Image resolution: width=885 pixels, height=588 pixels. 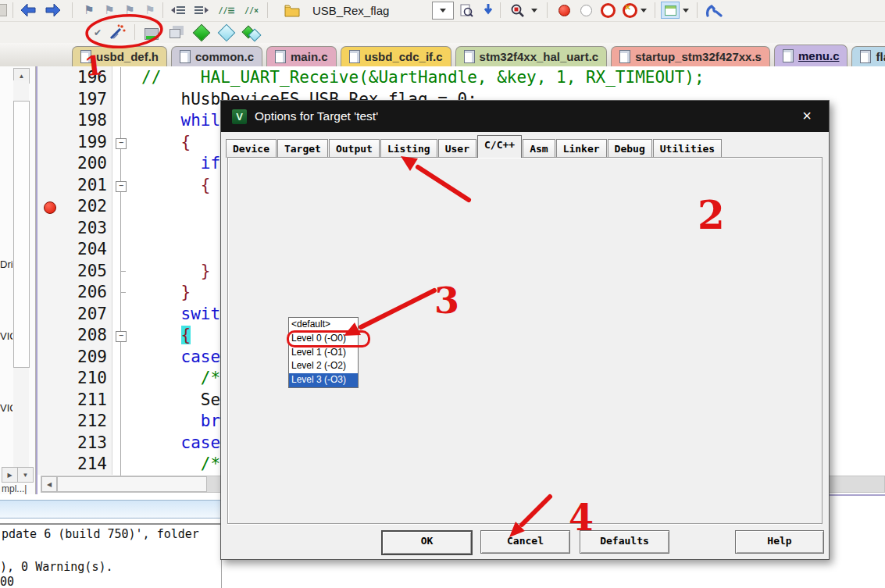 What do you see at coordinates (109, 10) in the screenshot?
I see `prev-bookmark-icon: ⚑` at bounding box center [109, 10].